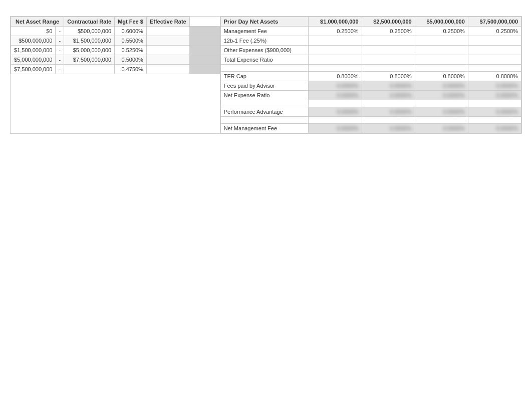 The height and width of the screenshot is (412, 532). Describe the element at coordinates (33, 31) in the screenshot. I see `range-from: $0` at that location.